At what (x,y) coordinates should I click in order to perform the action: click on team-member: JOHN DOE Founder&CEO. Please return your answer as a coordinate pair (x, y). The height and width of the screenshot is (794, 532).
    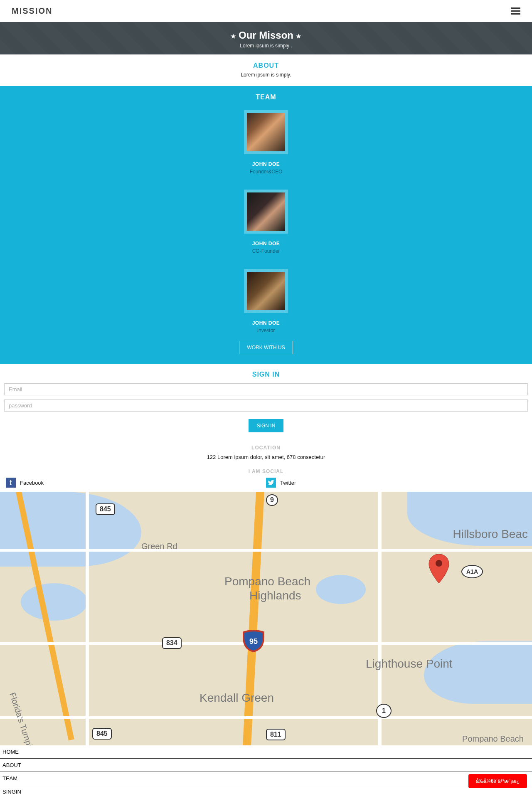
    Looking at the image, I should click on (266, 142).